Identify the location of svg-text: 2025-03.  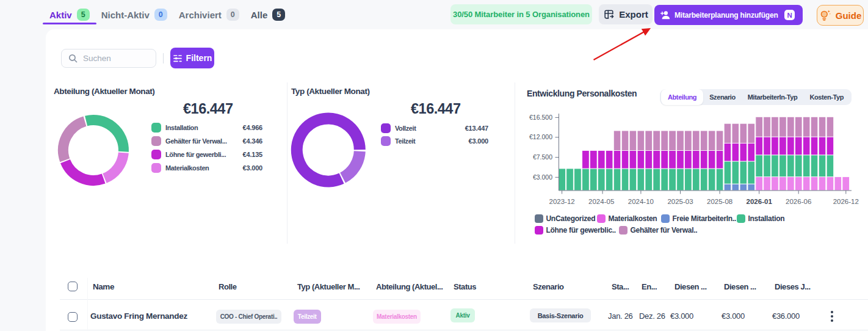
(680, 202).